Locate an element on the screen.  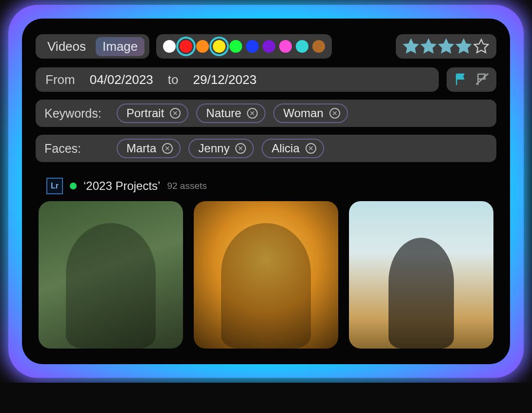
face-chip: Alicia✕ is located at coordinates (293, 148).